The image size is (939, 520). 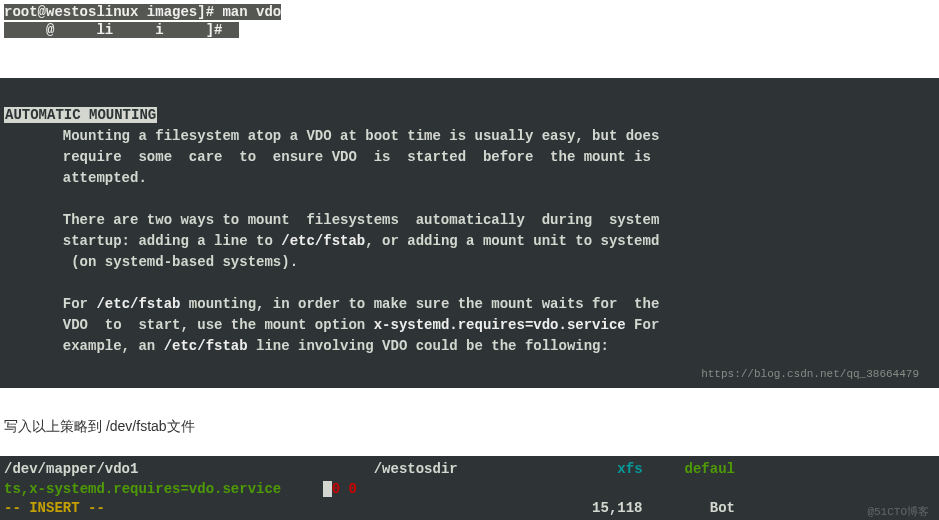 What do you see at coordinates (336, 489) in the screenshot?
I see `fstab-dump: 0` at bounding box center [336, 489].